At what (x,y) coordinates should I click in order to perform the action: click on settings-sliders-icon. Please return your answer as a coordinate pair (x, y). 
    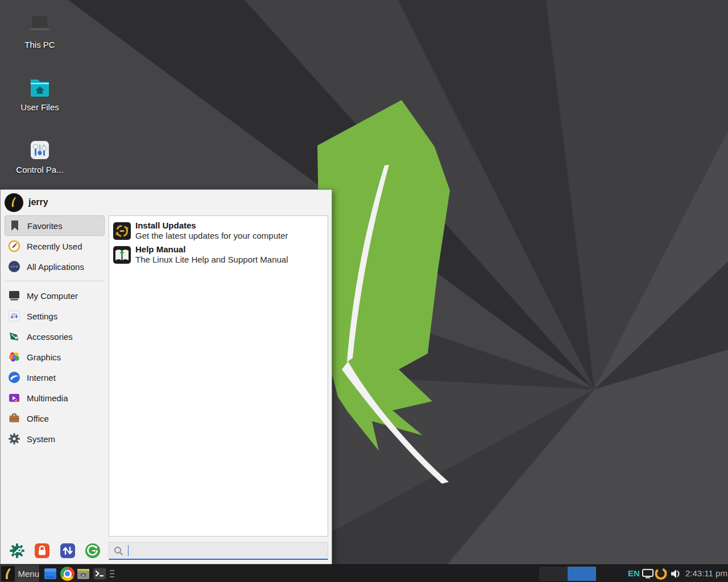
    Looking at the image, I should click on (14, 316).